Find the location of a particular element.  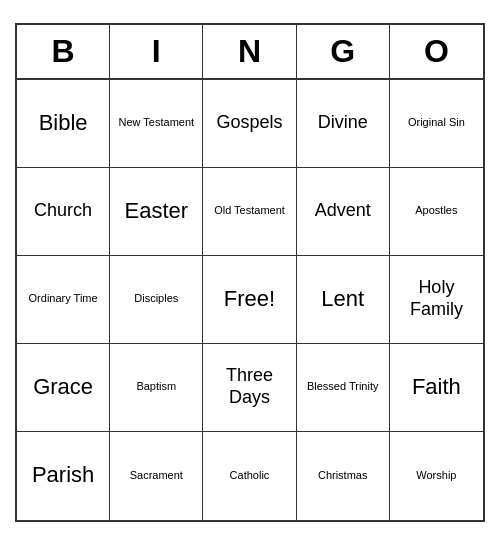

cell-text: Baptism is located at coordinates (156, 386).